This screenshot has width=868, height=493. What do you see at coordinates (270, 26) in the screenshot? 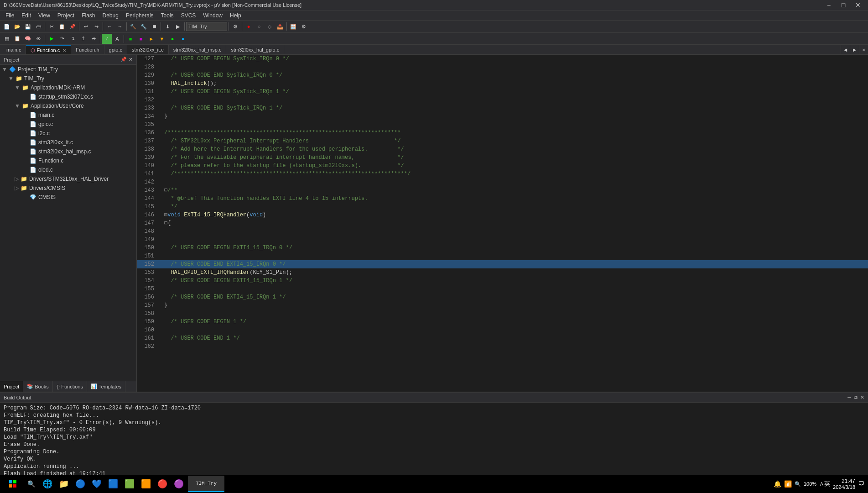
I see `clear-button: ◇` at bounding box center [270, 26].